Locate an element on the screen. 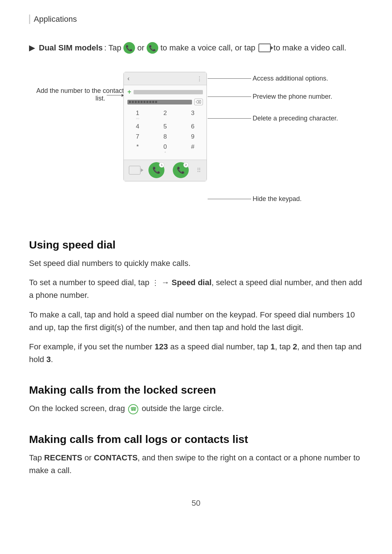 This screenshot has width=392, height=554. call-button-sim1: 📞 1 is located at coordinates (156, 170).